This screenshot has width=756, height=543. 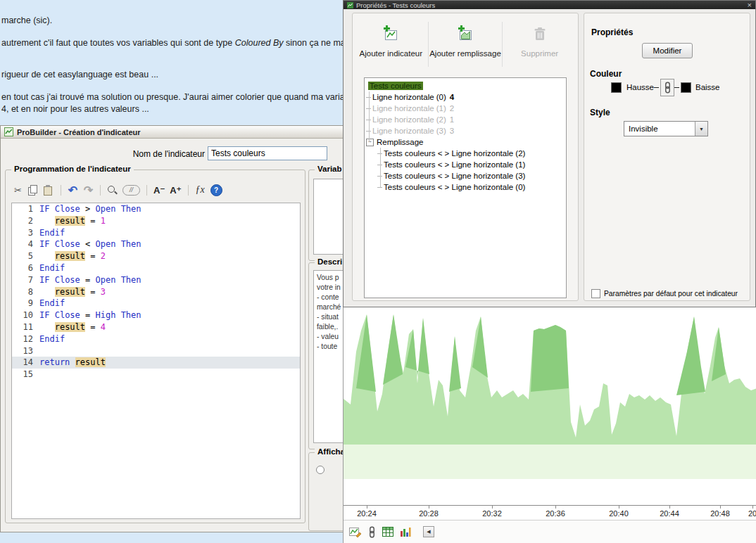 I want to click on line-number: 9, so click(x=25, y=304).